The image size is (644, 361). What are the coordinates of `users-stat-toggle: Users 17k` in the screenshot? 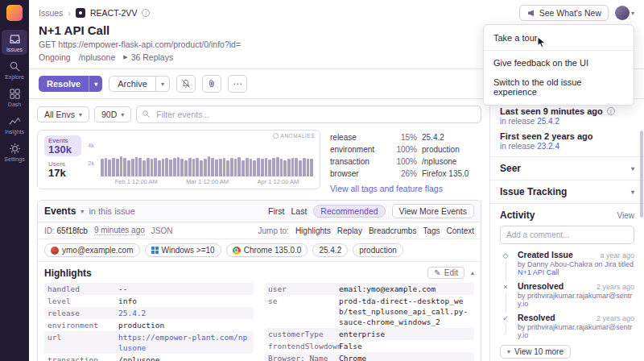 It's located at (63, 169).